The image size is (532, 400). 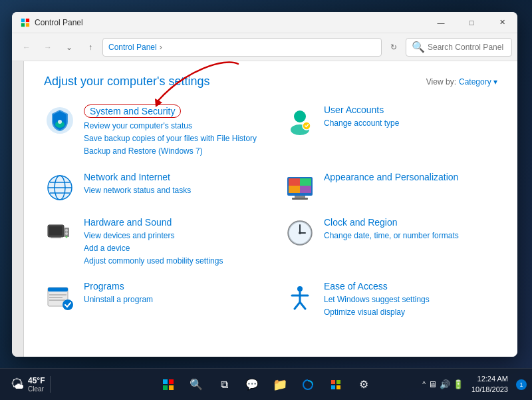 I want to click on address-right: ↻ 🔍, so click(x=448, y=47).